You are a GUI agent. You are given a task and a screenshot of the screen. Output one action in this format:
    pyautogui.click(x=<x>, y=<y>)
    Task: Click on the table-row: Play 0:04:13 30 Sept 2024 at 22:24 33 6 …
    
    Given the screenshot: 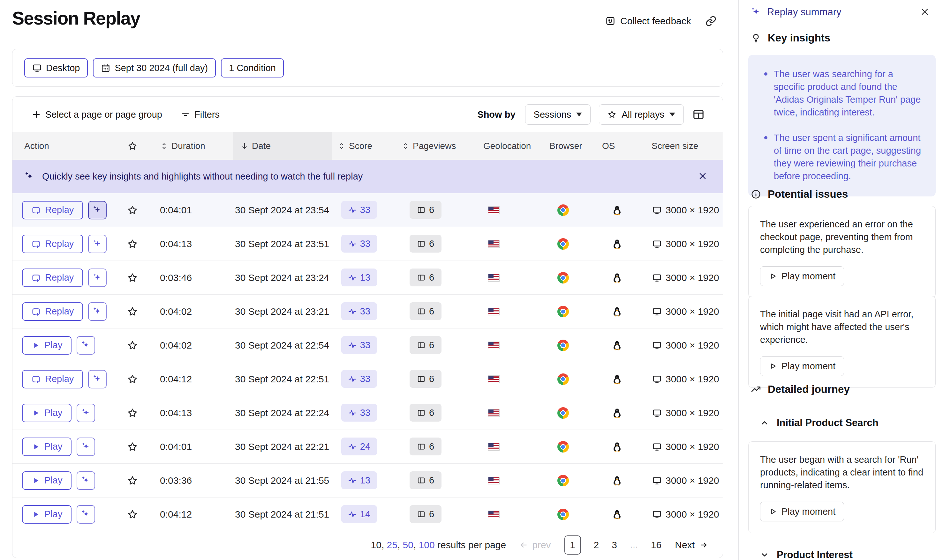 What is the action you would take?
    pyautogui.click(x=368, y=413)
    